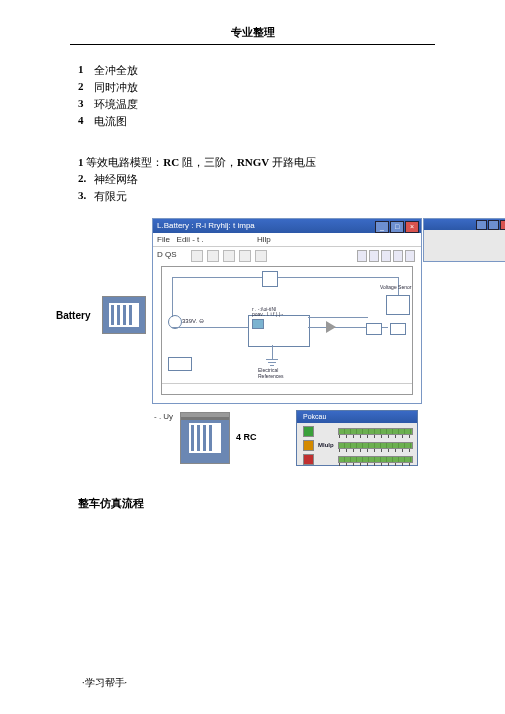  Describe the element at coordinates (464, 224) in the screenshot. I see `secondary-titlebar` at that location.